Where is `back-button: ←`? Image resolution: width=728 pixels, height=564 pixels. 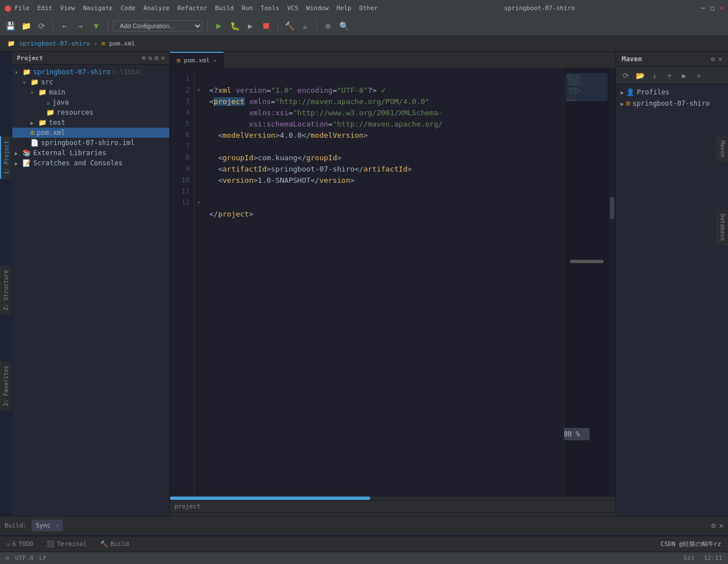 back-button: ← is located at coordinates (65, 26).